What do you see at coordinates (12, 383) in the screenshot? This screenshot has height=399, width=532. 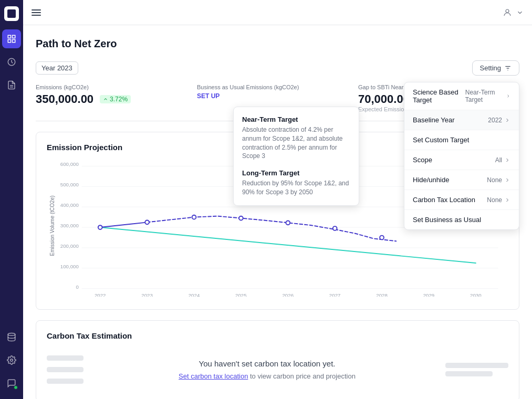 I see `sidebar-item-chat` at bounding box center [12, 383].